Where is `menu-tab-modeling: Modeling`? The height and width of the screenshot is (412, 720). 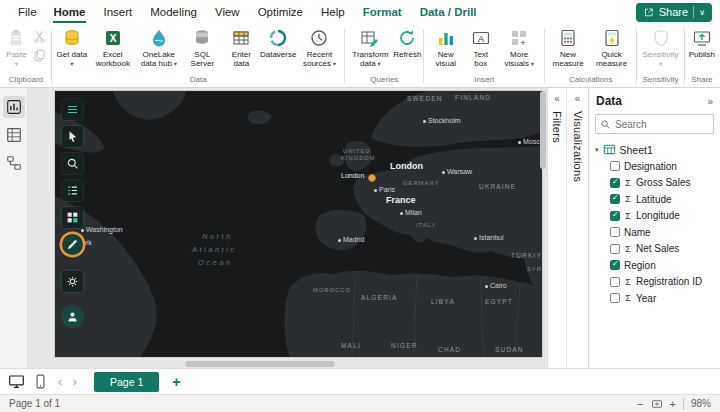
menu-tab-modeling: Modeling is located at coordinates (174, 12).